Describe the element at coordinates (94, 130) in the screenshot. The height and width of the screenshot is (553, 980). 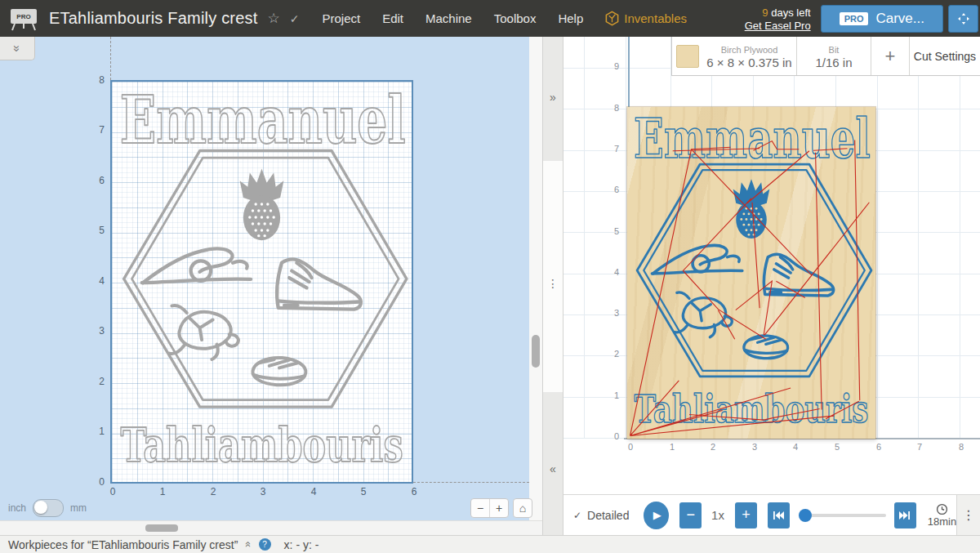
I see `canvas-y-label: 7` at that location.